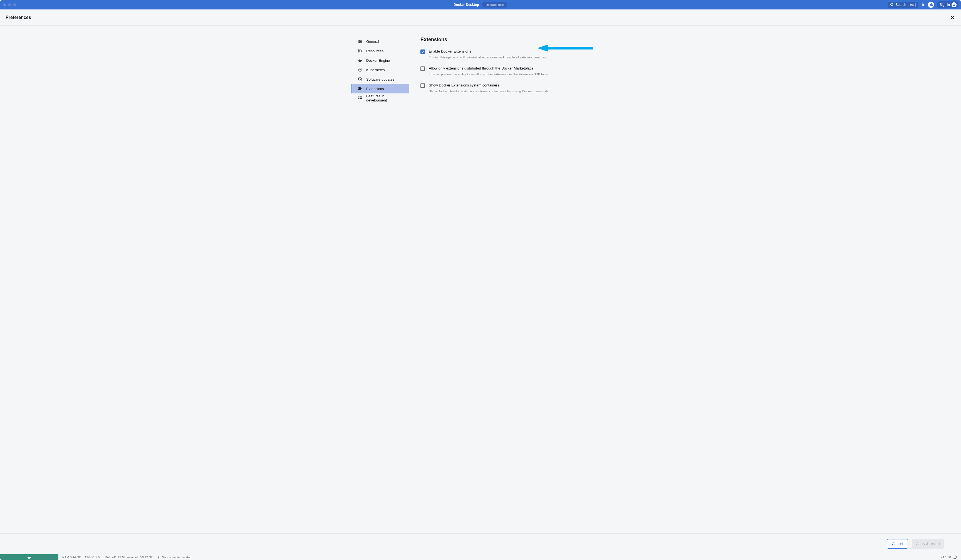 Image resolution: width=961 pixels, height=560 pixels. What do you see at coordinates (29, 557) in the screenshot?
I see `status-engine-indicator` at bounding box center [29, 557].